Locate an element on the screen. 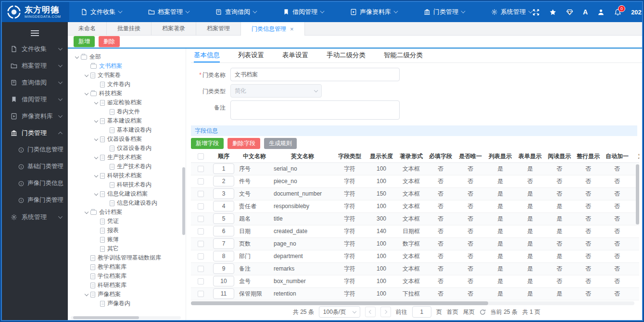 The height and width of the screenshot is (322, 644). sidebar-item-system-manage: 系统管理 is located at coordinates (35, 217).